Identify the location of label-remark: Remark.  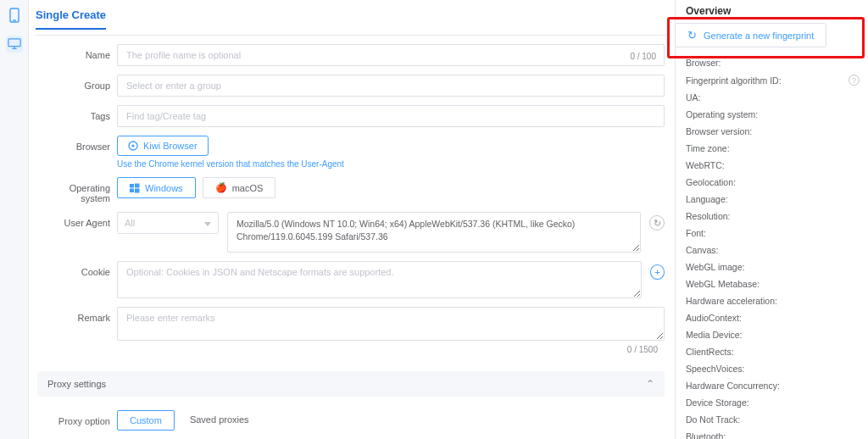
(74, 315).